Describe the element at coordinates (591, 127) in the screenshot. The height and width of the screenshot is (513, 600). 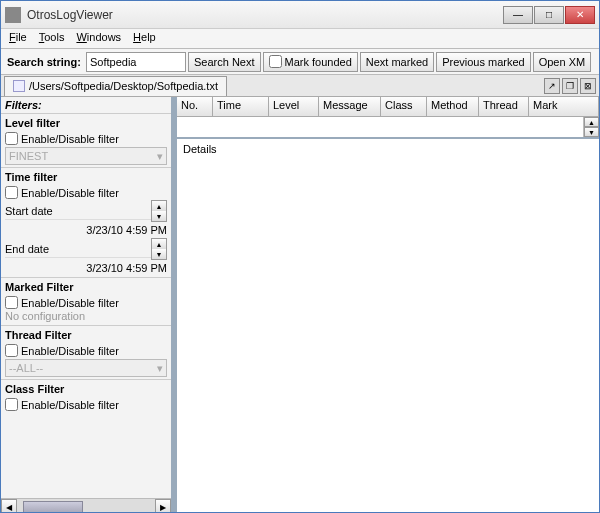
I see `table-vscrollbar: ▲▼` at that location.